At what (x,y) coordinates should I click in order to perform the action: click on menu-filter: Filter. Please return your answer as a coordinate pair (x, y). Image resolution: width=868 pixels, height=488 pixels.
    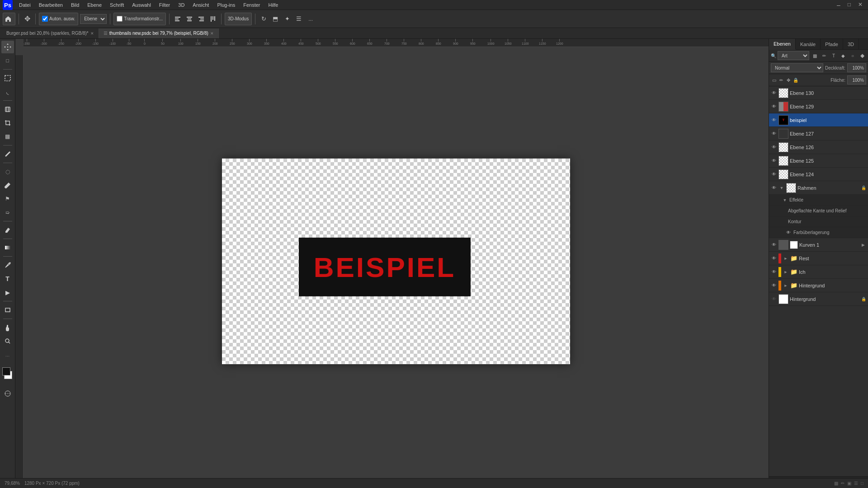
    Looking at the image, I should click on (165, 5).